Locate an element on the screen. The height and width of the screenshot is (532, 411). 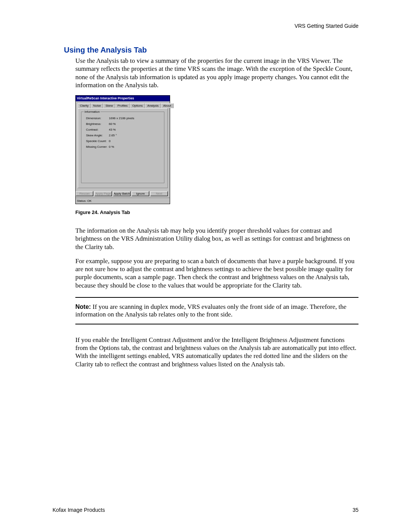
label-brightness: Brightness: is located at coordinates (97, 124).